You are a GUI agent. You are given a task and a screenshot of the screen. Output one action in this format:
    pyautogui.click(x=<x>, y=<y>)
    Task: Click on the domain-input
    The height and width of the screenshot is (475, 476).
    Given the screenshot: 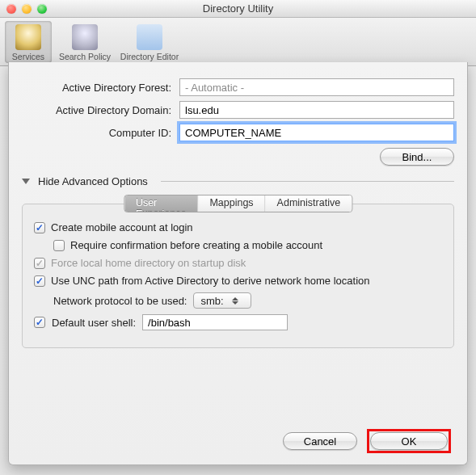 What is the action you would take?
    pyautogui.click(x=317, y=110)
    